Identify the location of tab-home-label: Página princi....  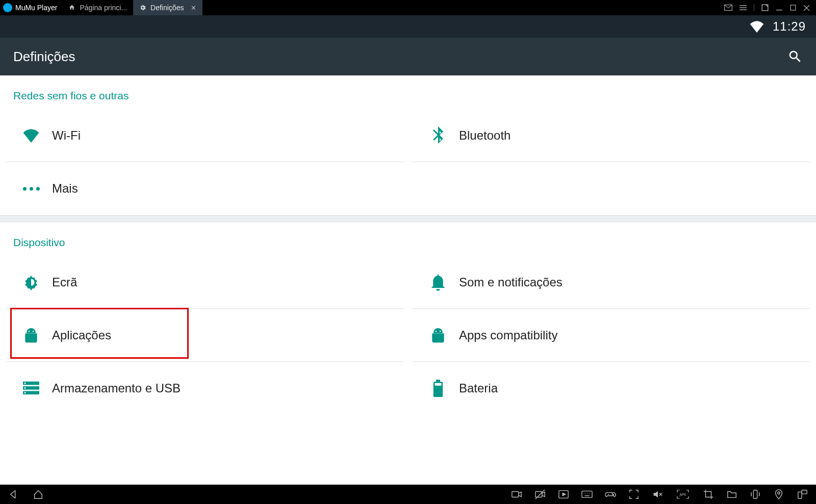
(103, 8).